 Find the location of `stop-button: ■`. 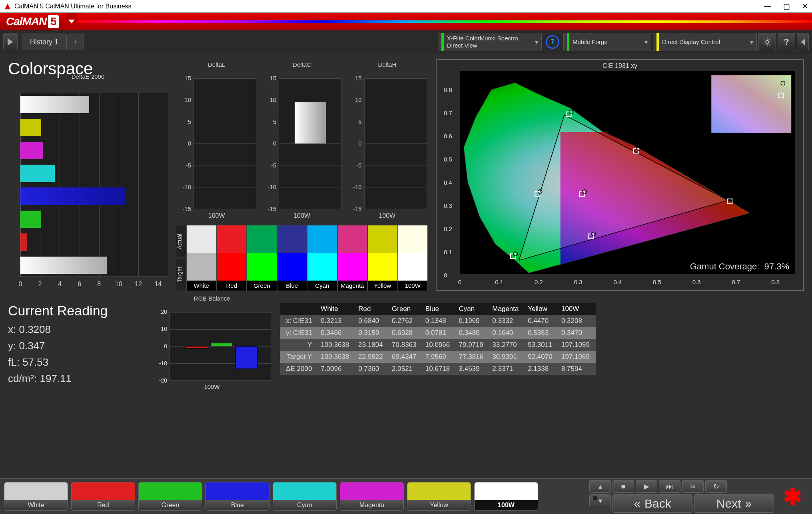

stop-button: ■ is located at coordinates (623, 486).